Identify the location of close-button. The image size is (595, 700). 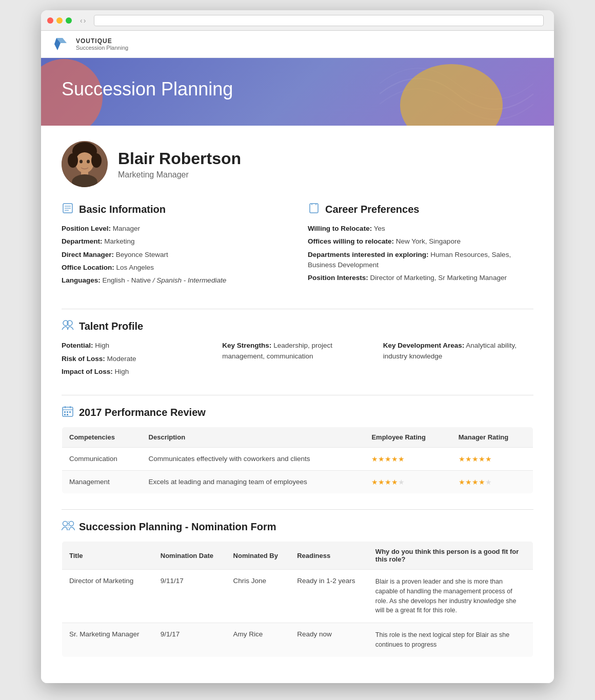
(50, 21).